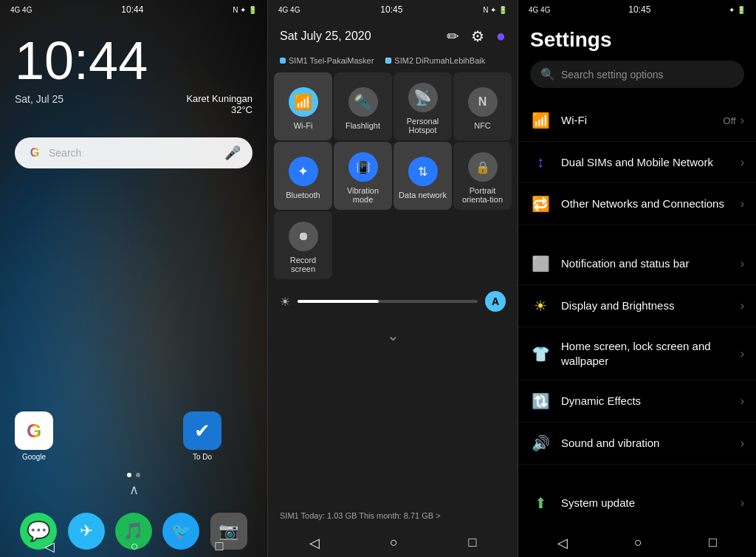 This screenshot has width=756, height=557. What do you see at coordinates (393, 335) in the screenshot?
I see `pull-handle-area: ⌄` at bounding box center [393, 335].